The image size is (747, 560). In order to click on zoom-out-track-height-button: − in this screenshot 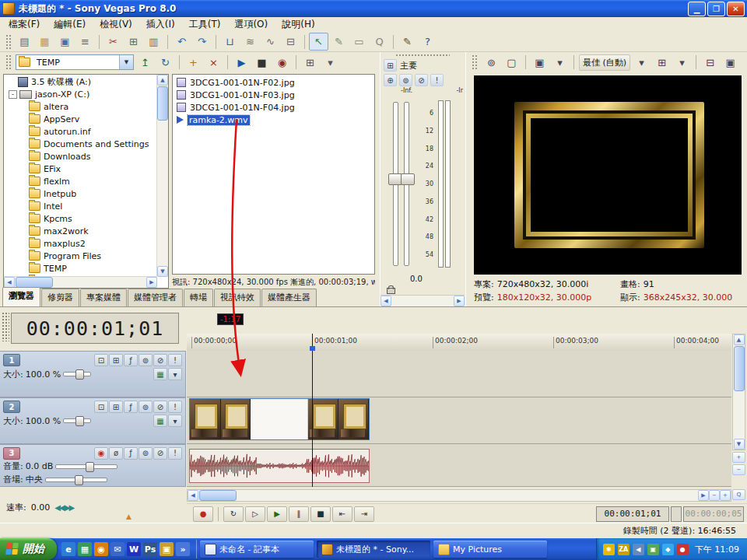, I will do `click(739, 470)`.